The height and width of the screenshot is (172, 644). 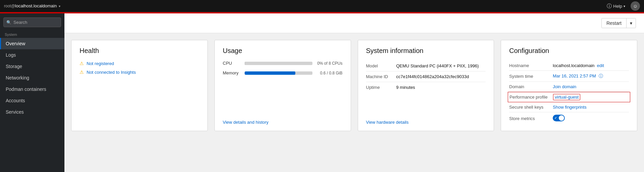 What do you see at coordinates (569, 76) in the screenshot?
I see `system-time-row: System time Mar 16, 2021 2:57 PM ⓘ` at bounding box center [569, 76].